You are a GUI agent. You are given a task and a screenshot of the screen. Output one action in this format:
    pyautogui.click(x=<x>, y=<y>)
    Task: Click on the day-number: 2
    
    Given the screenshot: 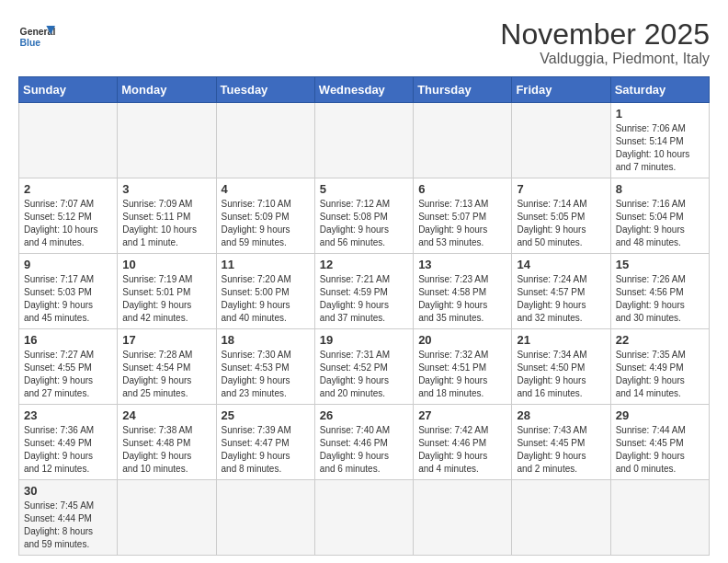 What is the action you would take?
    pyautogui.click(x=68, y=190)
    